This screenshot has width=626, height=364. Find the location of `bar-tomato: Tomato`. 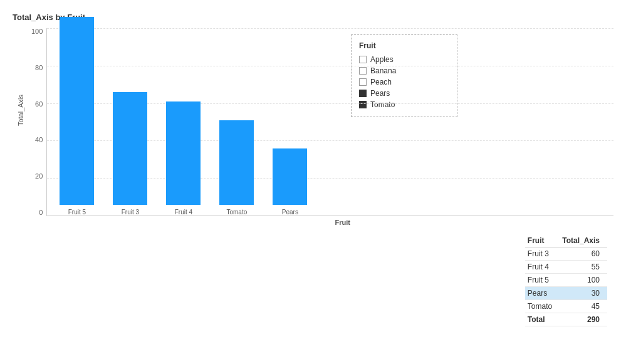

bar-tomato: Tomato is located at coordinates (237, 168).